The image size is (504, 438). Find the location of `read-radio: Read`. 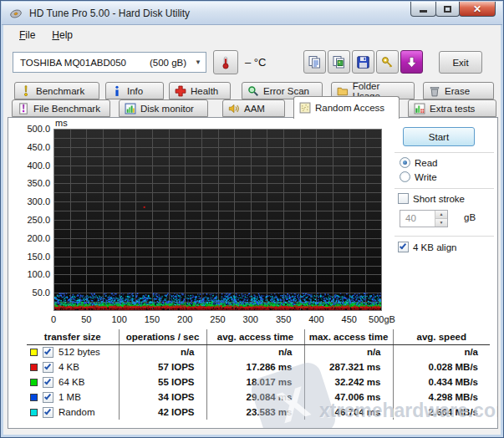

read-radio: Read is located at coordinates (419, 162).